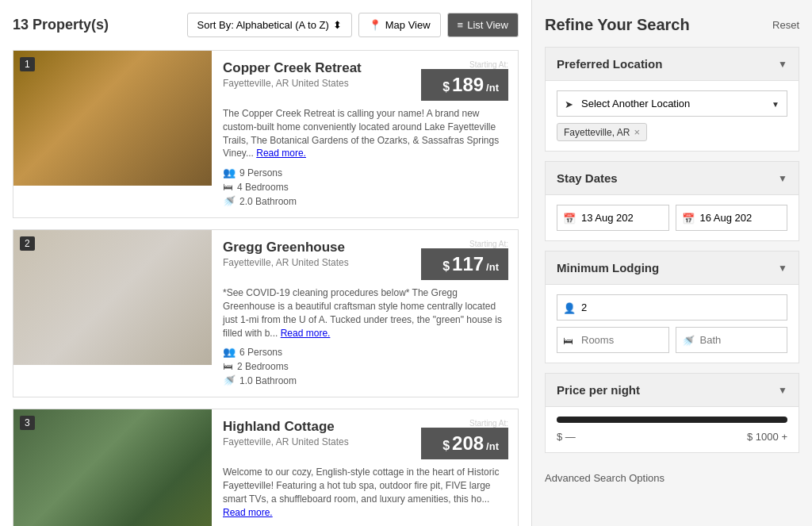 This screenshot has height=526, width=812. What do you see at coordinates (672, 268) in the screenshot?
I see `min-lodging-section-header: Minimum Lodging ▼` at bounding box center [672, 268].